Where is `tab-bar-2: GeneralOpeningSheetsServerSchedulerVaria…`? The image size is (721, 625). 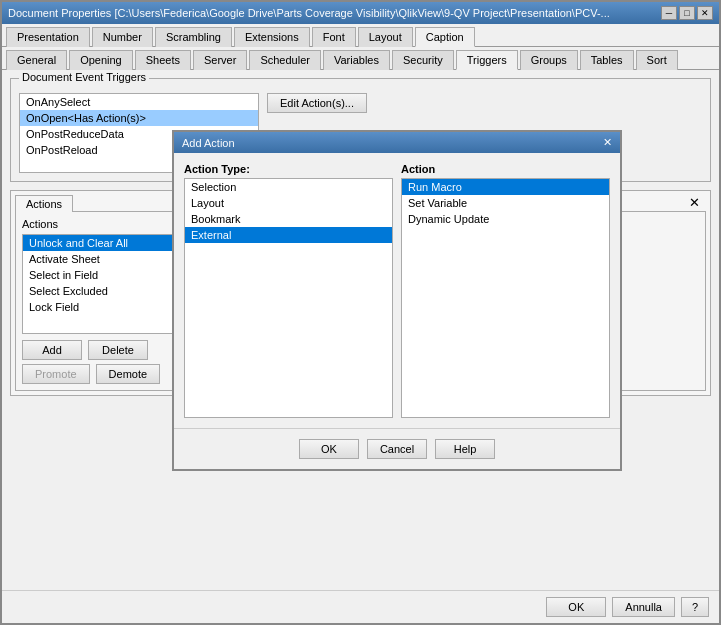
tab-bar-2: GeneralOpeningSheetsServerSchedulerVaria… is located at coordinates (360, 58).